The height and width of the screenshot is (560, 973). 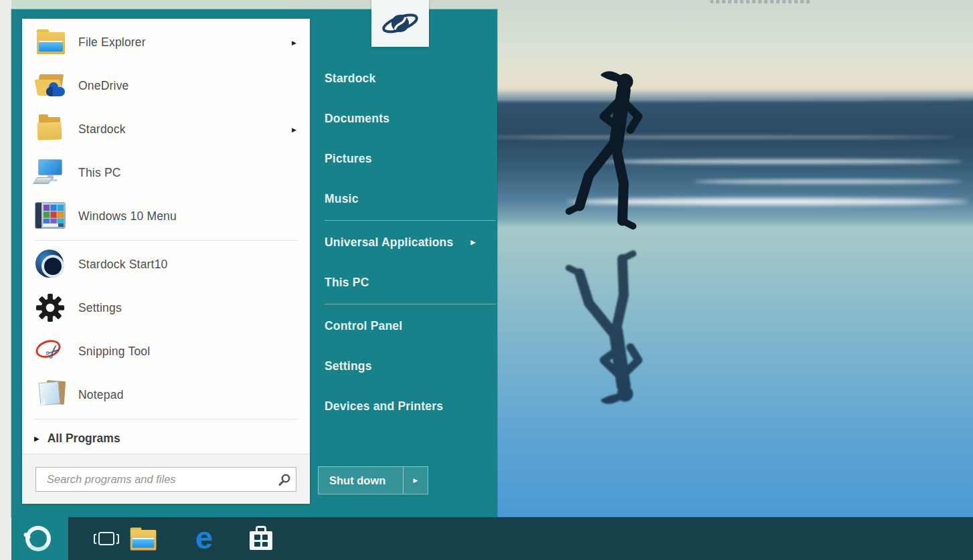 What do you see at coordinates (411, 199) in the screenshot?
I see `right-item-music: Music` at bounding box center [411, 199].